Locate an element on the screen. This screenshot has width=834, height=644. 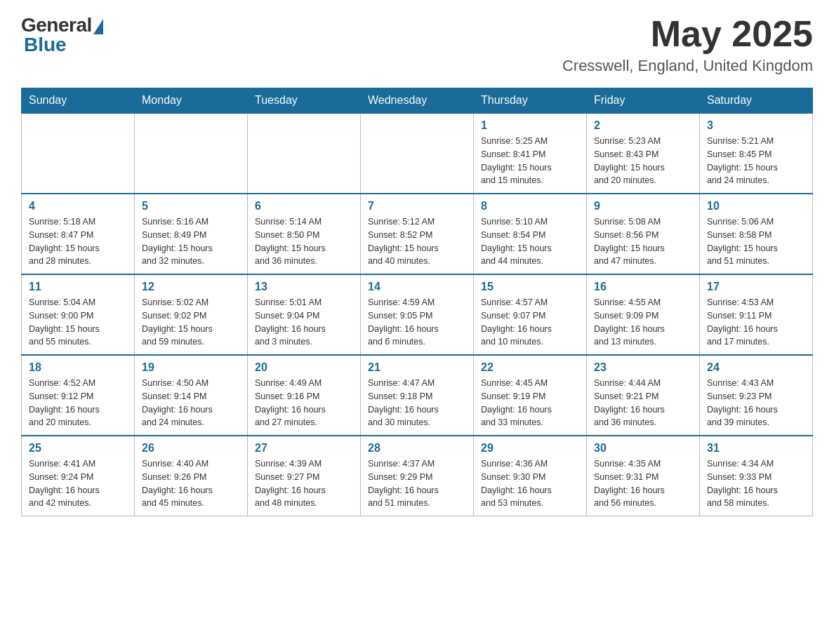
day-info: Sunrise: 4:45 AM Sunset: 9:19 PM Dayligh… is located at coordinates (530, 403).